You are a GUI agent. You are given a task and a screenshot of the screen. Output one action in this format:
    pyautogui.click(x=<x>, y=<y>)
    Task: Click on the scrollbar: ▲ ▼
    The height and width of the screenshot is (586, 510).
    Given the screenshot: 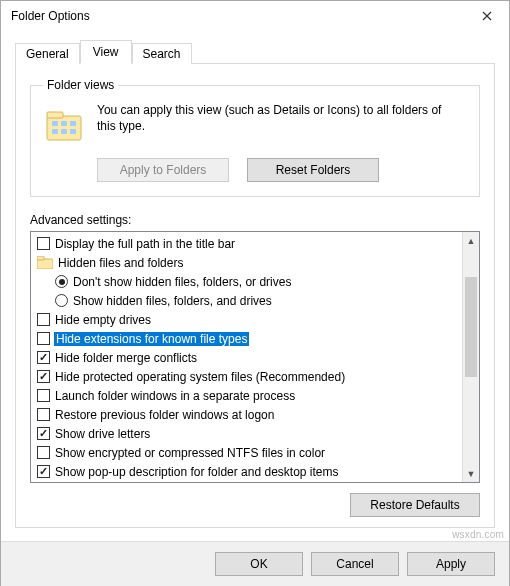 What is the action you would take?
    pyautogui.click(x=470, y=357)
    